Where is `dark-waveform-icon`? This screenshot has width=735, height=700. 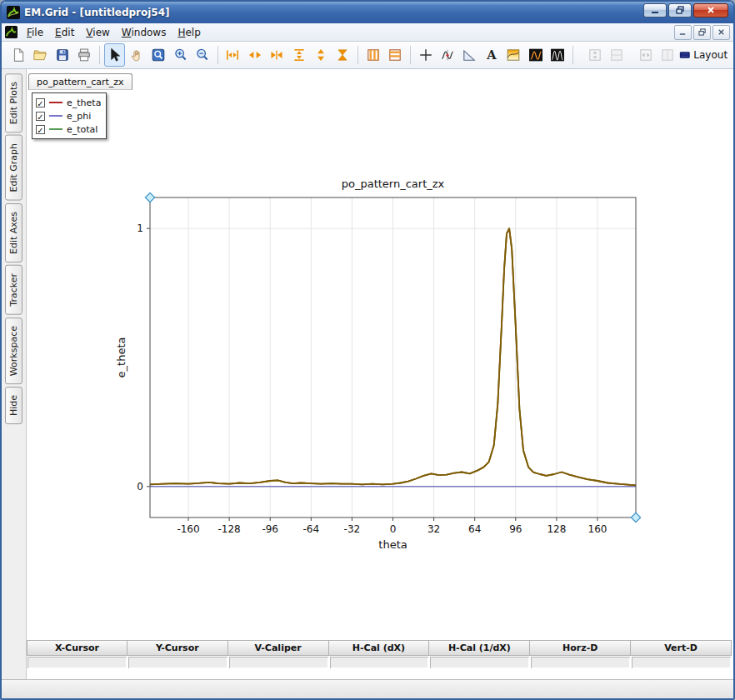
dark-waveform-icon is located at coordinates (536, 55).